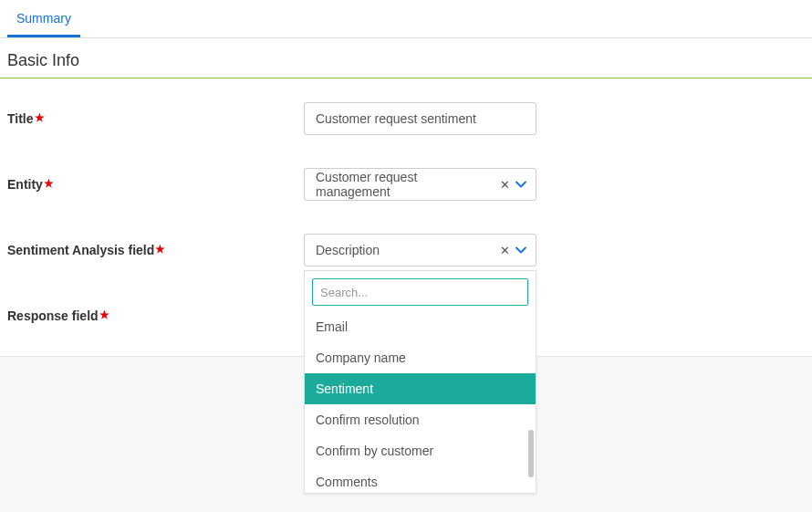 This screenshot has height=512, width=812. Describe the element at coordinates (406, 58) in the screenshot. I see `section-basic-info-header: Basic Info` at that location.